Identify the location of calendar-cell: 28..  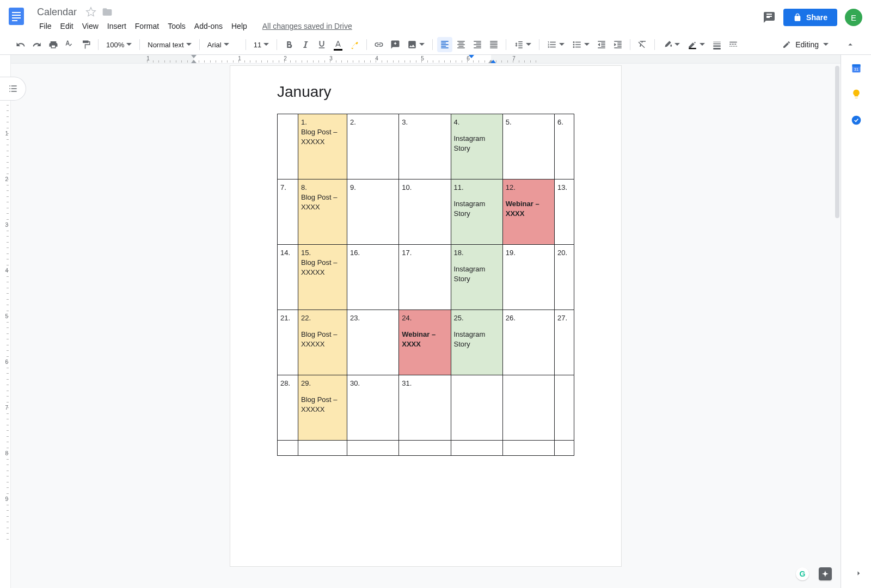
(288, 408).